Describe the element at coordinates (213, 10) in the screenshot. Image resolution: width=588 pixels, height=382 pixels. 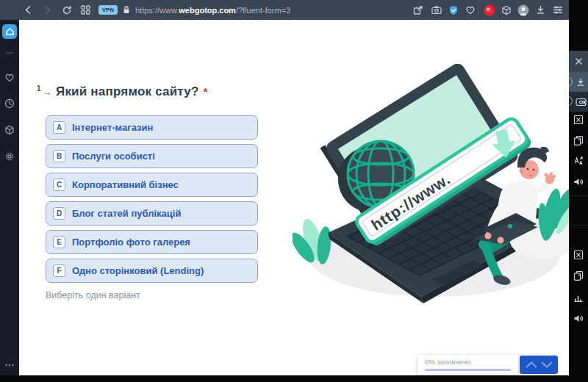
I see `address-bar: https://www.webgotop.com/?fluent-form=3` at that location.